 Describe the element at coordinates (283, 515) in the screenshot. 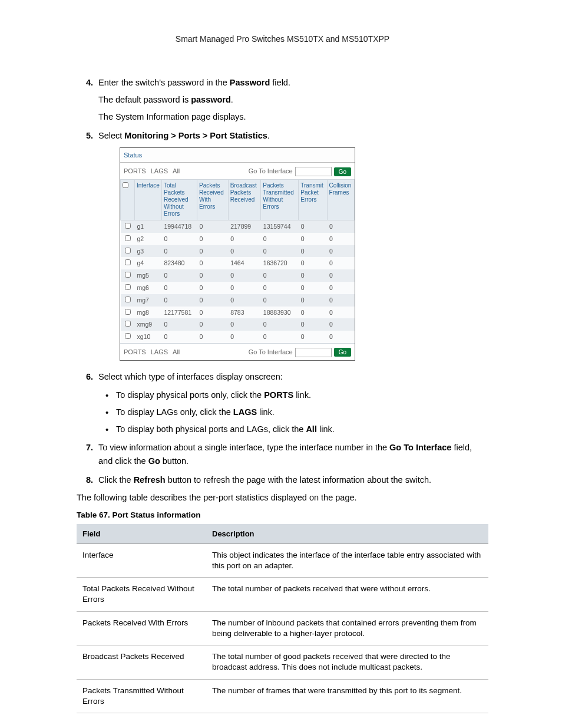

I see `table-caption: Table 67. Port Status information` at that location.